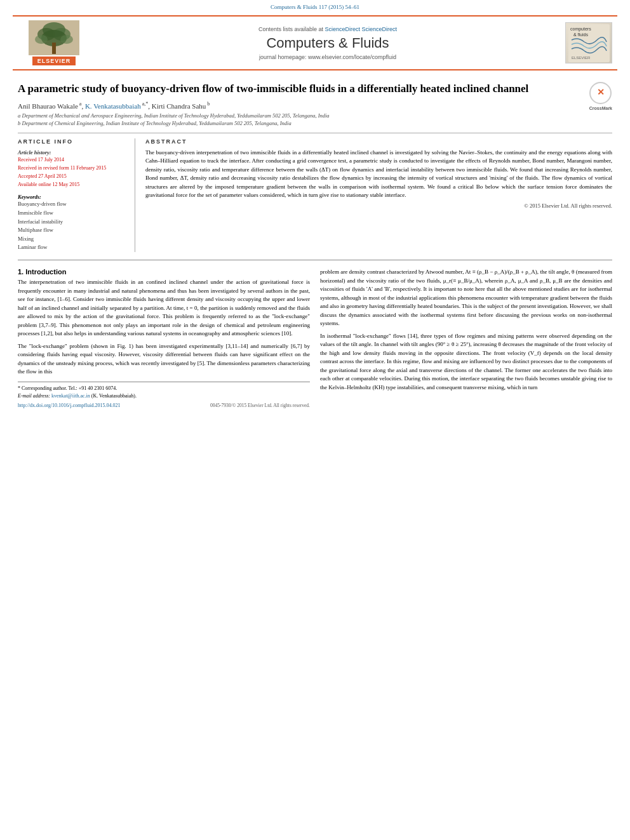 The image size is (630, 840). What do you see at coordinates (72, 226) in the screenshot?
I see `keywords-list: Buoyancy-driven flow Immiscible flow Int…` at bounding box center [72, 226].